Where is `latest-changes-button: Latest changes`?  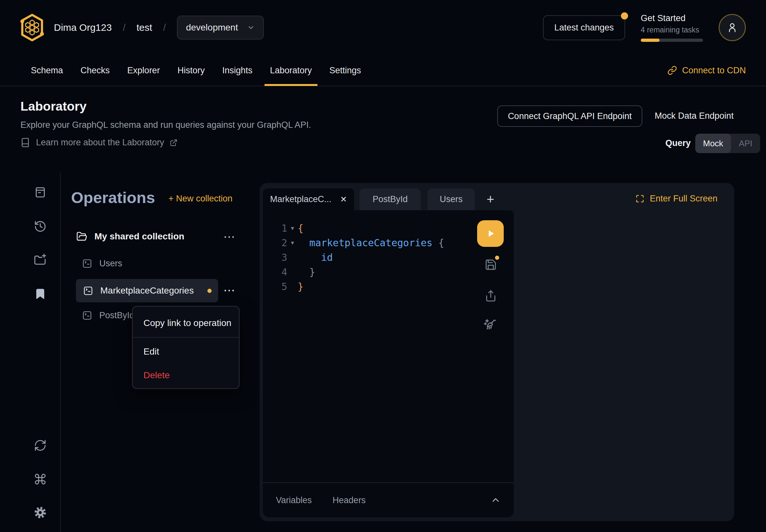
latest-changes-button: Latest changes is located at coordinates (584, 28).